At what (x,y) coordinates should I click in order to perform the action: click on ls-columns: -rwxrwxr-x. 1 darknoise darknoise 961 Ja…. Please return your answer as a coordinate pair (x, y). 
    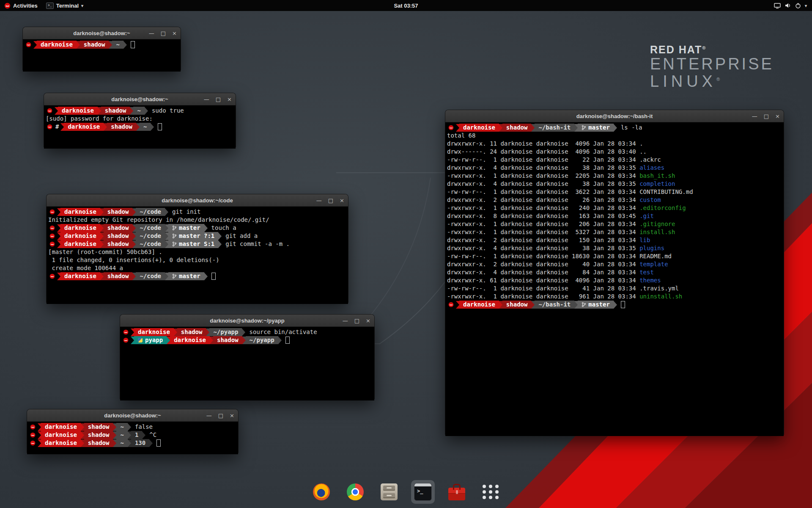
    Looking at the image, I should click on (543, 296).